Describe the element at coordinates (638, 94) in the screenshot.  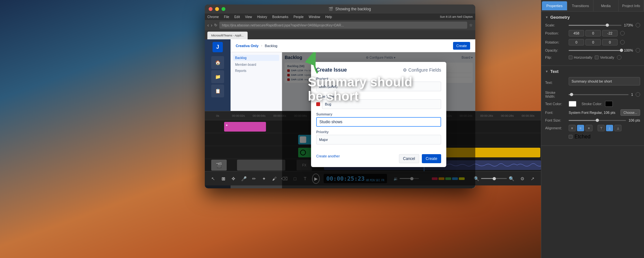
I see `stroke-width-reset-btn` at that location.